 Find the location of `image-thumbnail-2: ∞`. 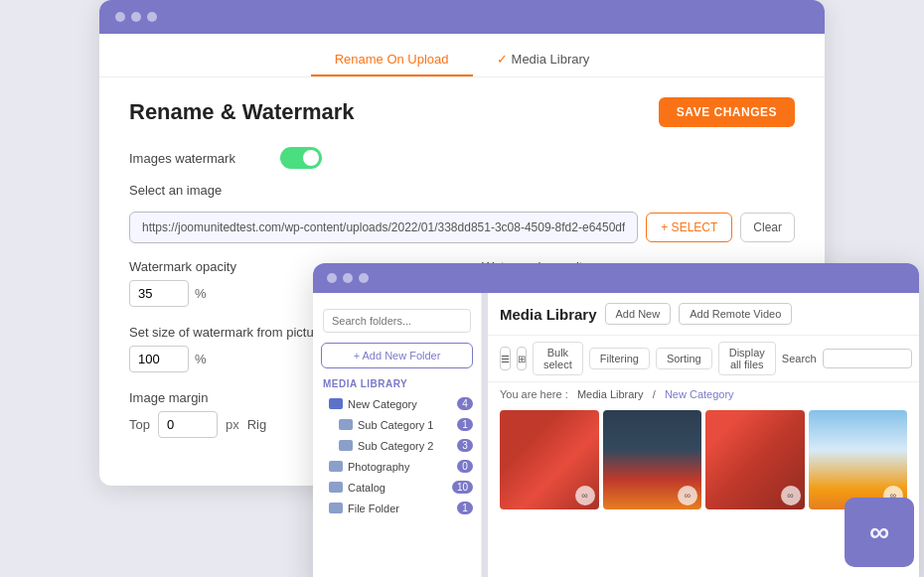

image-thumbnail-2: ∞ is located at coordinates (653, 460).